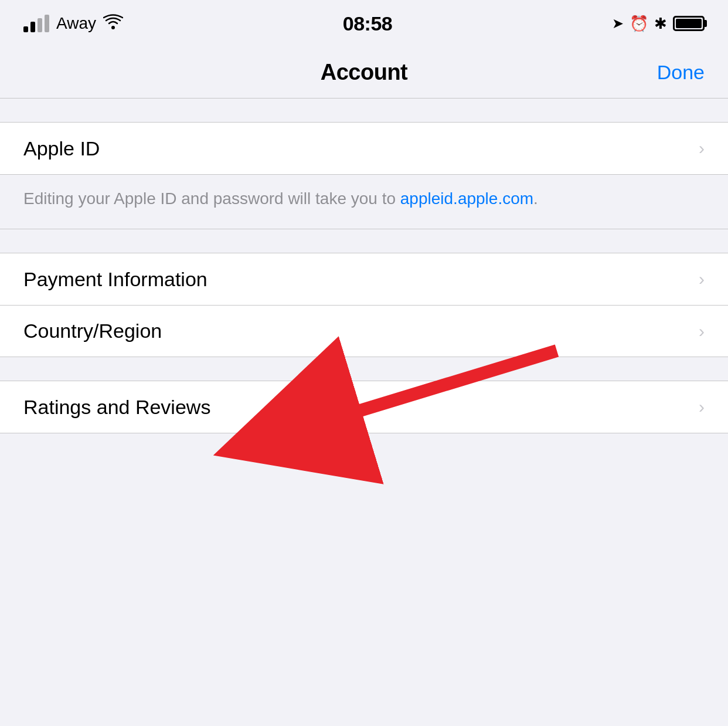 This screenshot has width=728, height=726. What do you see at coordinates (364, 199) in the screenshot?
I see `info-text: Editing your Apple ID and password will …` at bounding box center [364, 199].